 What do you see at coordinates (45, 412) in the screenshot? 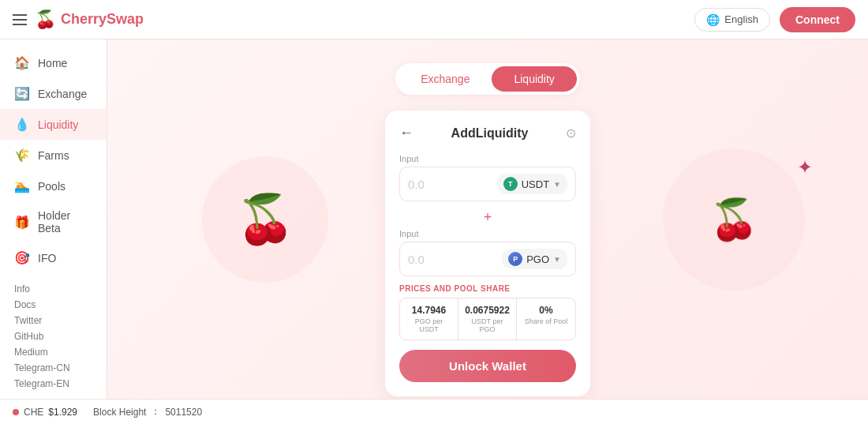
I see `token-status: CHE $1.929` at bounding box center [45, 412].